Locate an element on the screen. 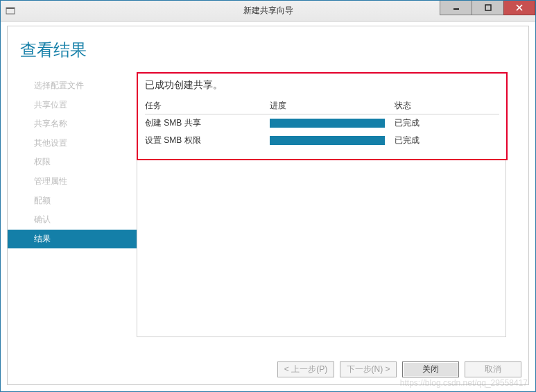 The height and width of the screenshot is (392, 536). footer: < 上一步(P) 下一步(N) > 关闭 取消 is located at coordinates (268, 369).